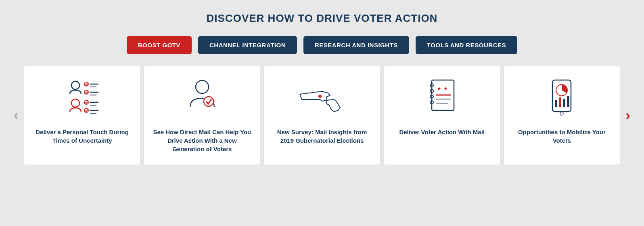  I want to click on tab-research-insights: RESEARCH AND INSIGHTS, so click(356, 45).